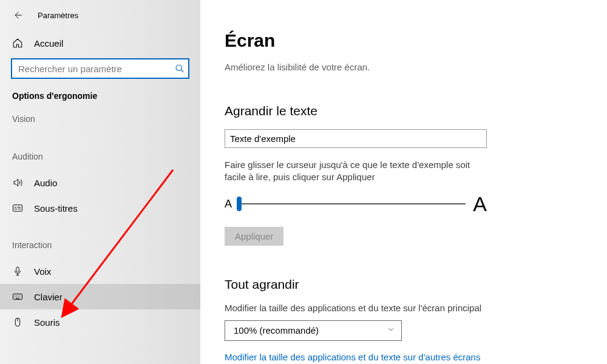  I want to click on enlarge-all-section: Tout agrandir Modifier la taille des app…, so click(413, 321).